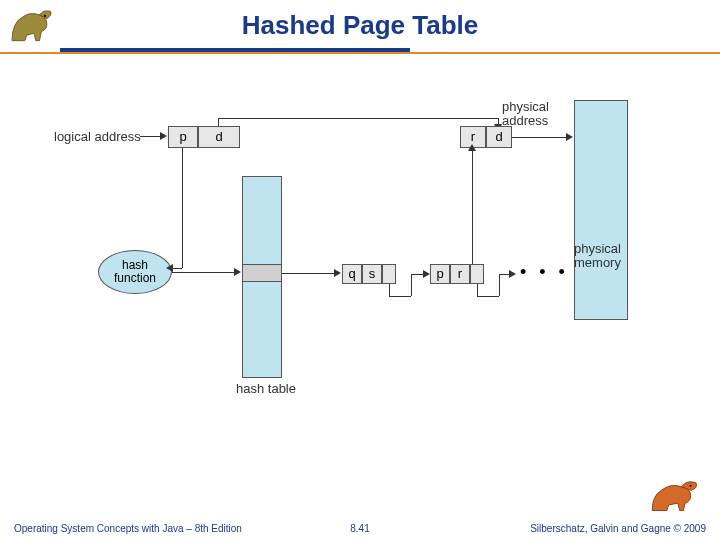 The width and height of the screenshot is (720, 540). I want to click on physical-offset-box: d, so click(499, 137).